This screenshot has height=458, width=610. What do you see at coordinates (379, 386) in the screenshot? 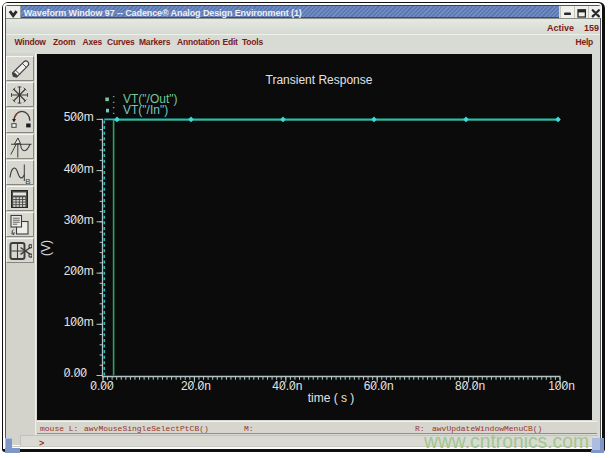
I see `svg-text: 60.0n` at bounding box center [379, 386].